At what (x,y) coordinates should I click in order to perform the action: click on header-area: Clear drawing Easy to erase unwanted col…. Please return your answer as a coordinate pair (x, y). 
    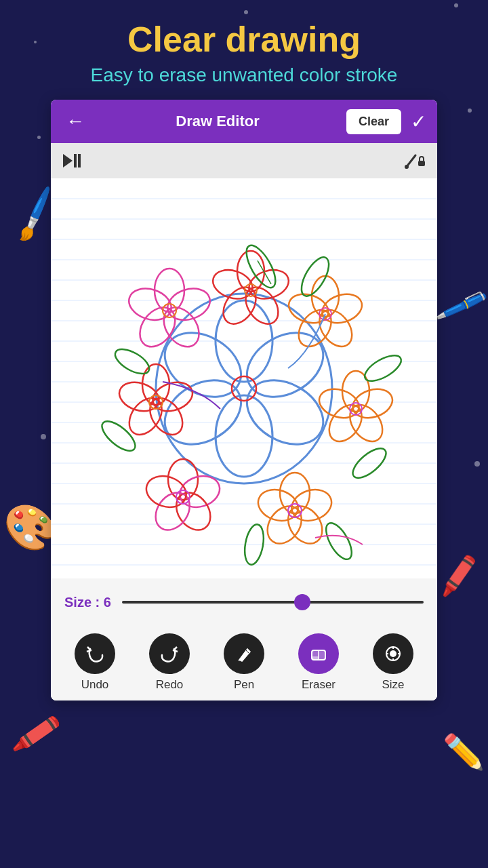
    Looking at the image, I should click on (244, 50).